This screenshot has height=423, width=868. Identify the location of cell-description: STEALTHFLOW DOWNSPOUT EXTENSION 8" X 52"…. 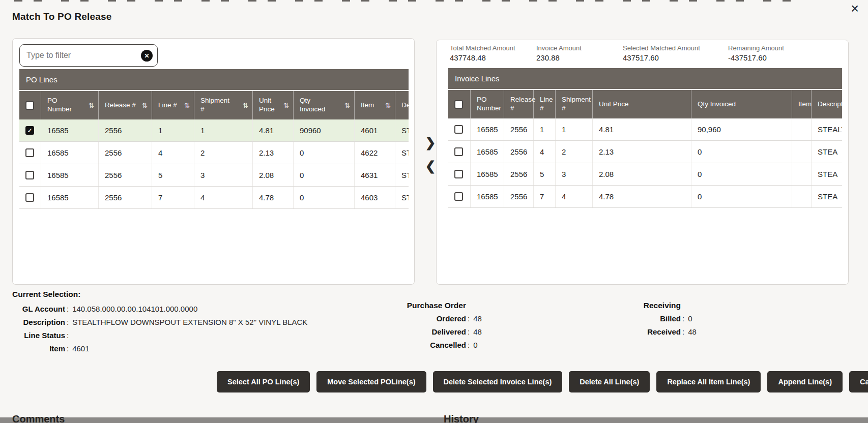
(827, 129).